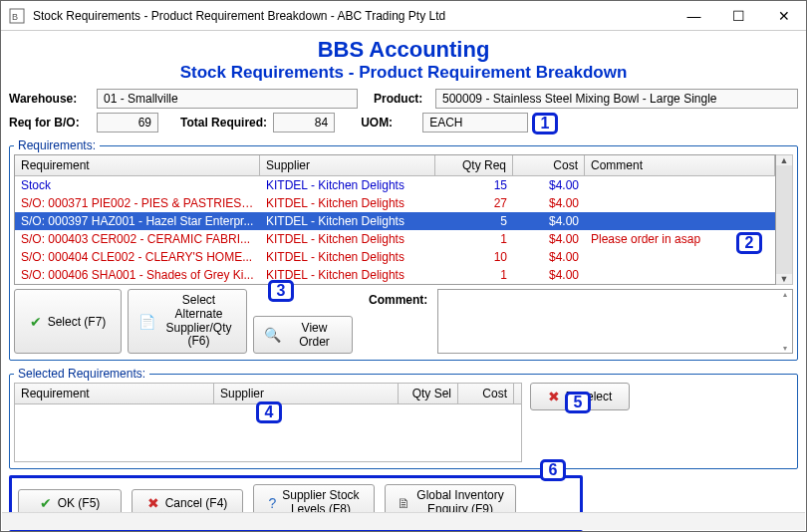  Describe the element at coordinates (153, 503) in the screenshot. I see `cancel-x-icon: ✖` at that location.